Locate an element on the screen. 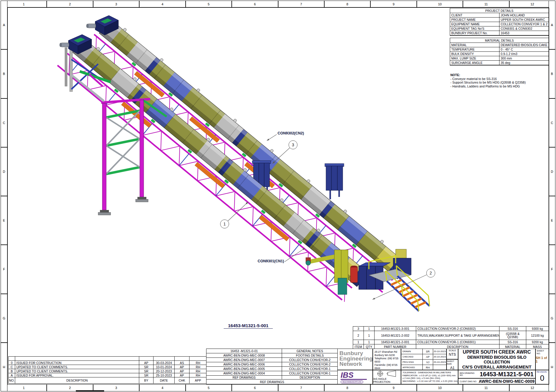  bom-description: TRUSS,WALKWAY,SUPPORT & TAKE UP ARRANGEM… is located at coordinates (458, 335).